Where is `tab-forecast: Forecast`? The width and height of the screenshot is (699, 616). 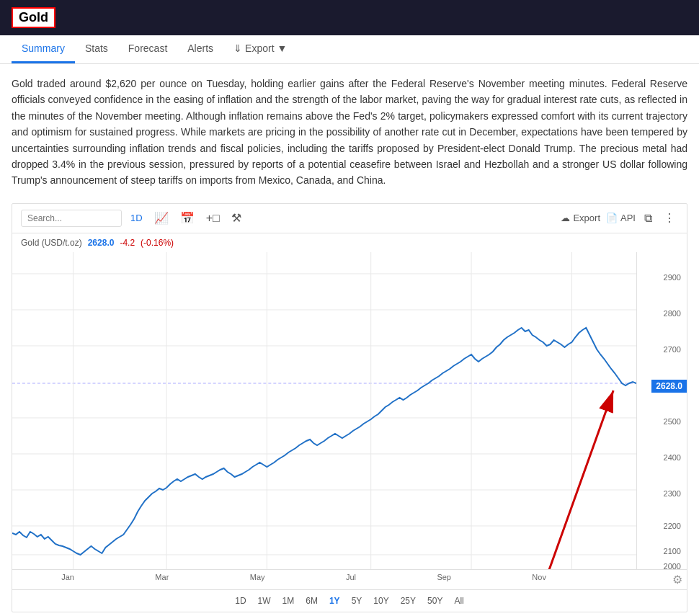 tab-forecast: Forecast is located at coordinates (148, 49).